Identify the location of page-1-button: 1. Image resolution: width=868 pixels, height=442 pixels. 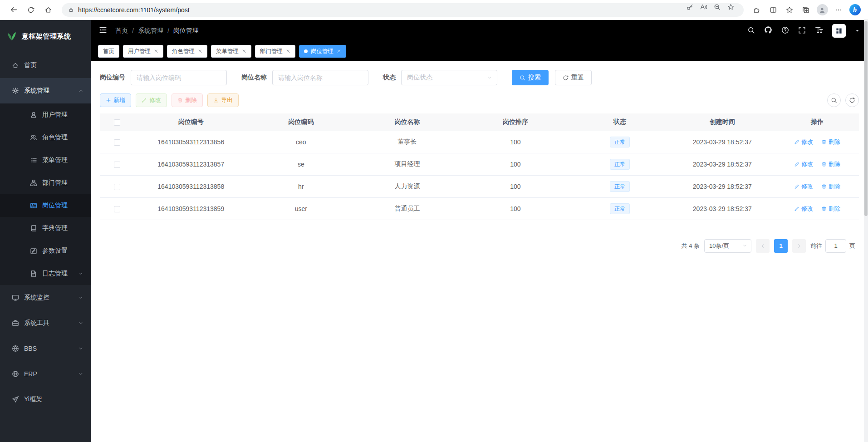
(781, 246).